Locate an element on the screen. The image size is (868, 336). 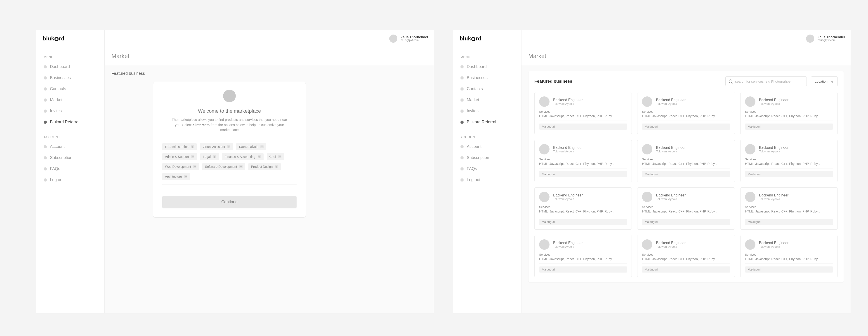
sidebar-item-label: Log out is located at coordinates (474, 180).